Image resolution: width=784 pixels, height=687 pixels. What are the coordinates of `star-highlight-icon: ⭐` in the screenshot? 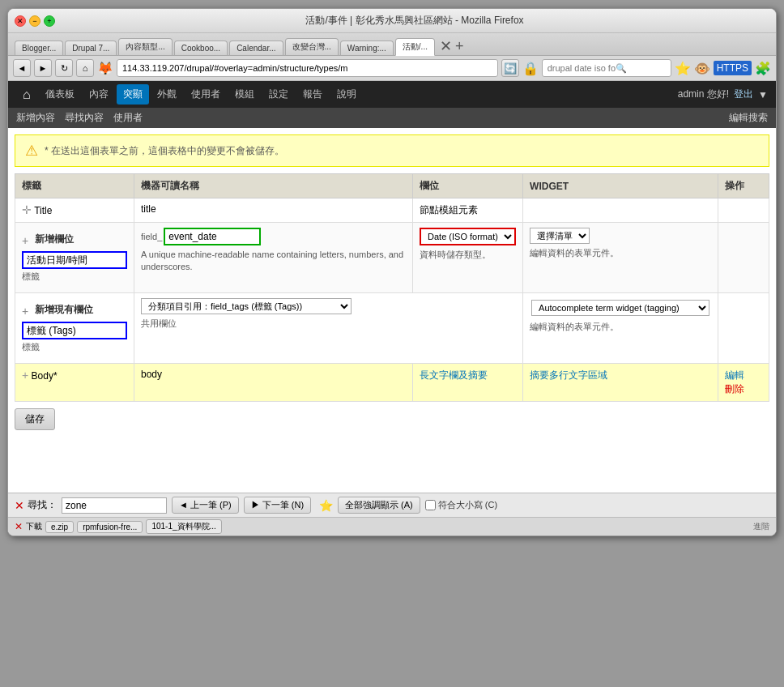 It's located at (326, 506).